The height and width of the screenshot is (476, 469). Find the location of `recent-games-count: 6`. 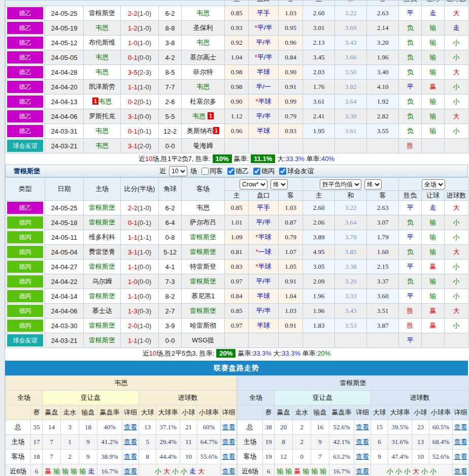

recent-games-count: 6 is located at coordinates (269, 470).